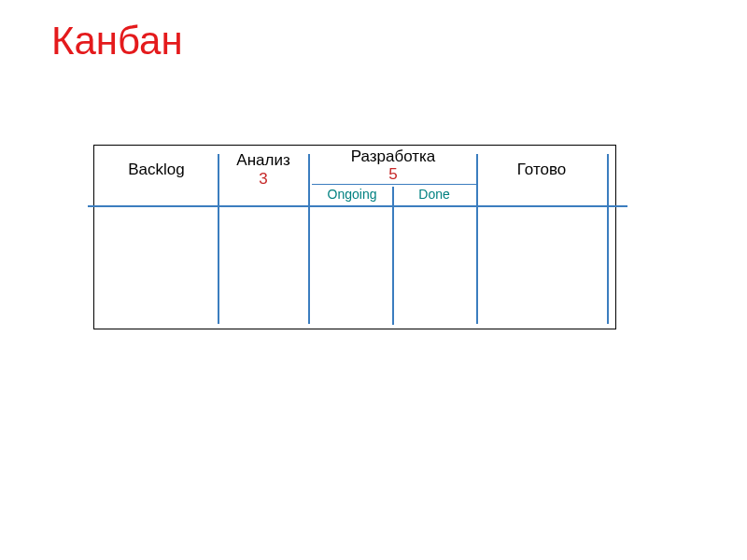  I want to click on slide-title: Канбан, so click(118, 41).